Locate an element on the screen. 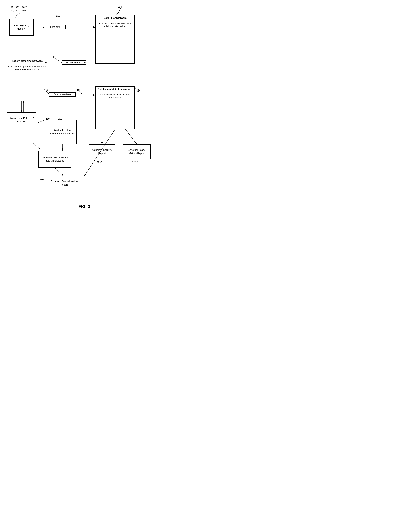 Image resolution: width=420 pixels, height=520 pixels. generate-security-box: Generate Security Report is located at coordinates (102, 152).